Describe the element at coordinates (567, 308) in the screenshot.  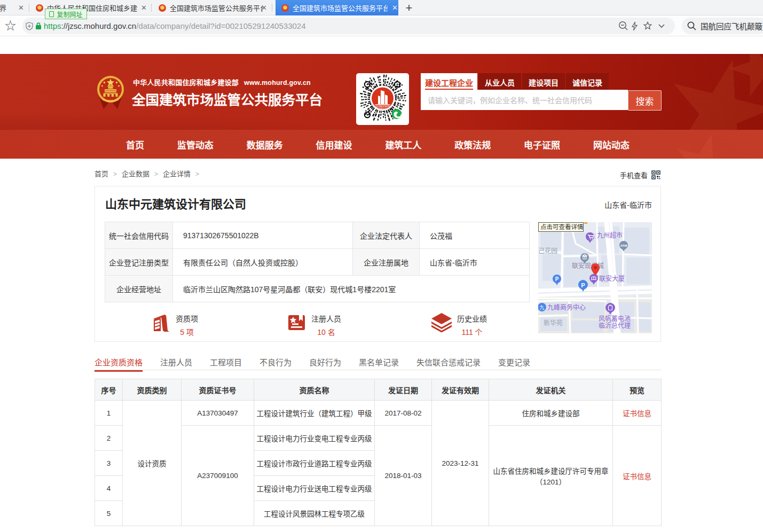
I see `svg-text: 九峰商务中心` at that location.